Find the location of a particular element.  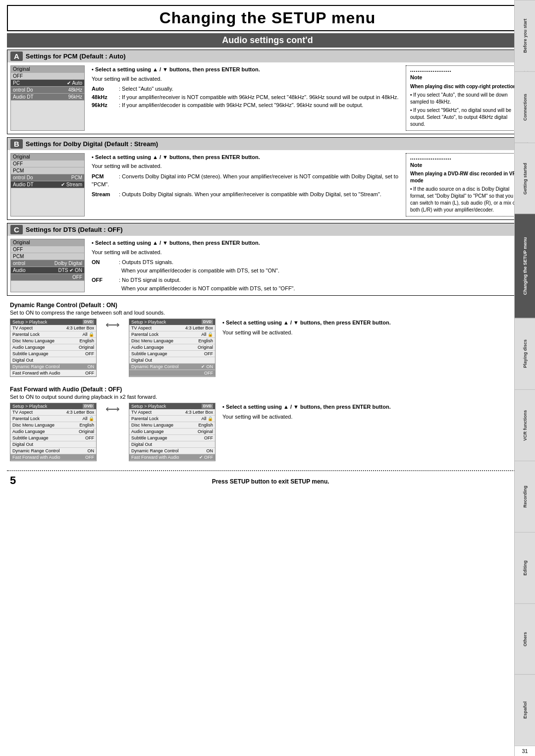

section-c-content: Original OFF PCM ontrolDolby Digital Aud… is located at coordinates (268, 266).